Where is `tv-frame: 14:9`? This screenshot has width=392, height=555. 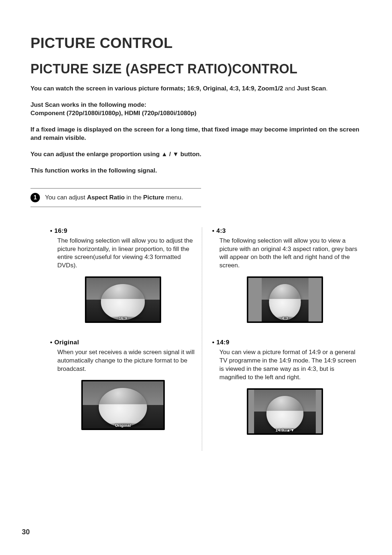
tv-frame: 14:9 is located at coordinates (285, 412).